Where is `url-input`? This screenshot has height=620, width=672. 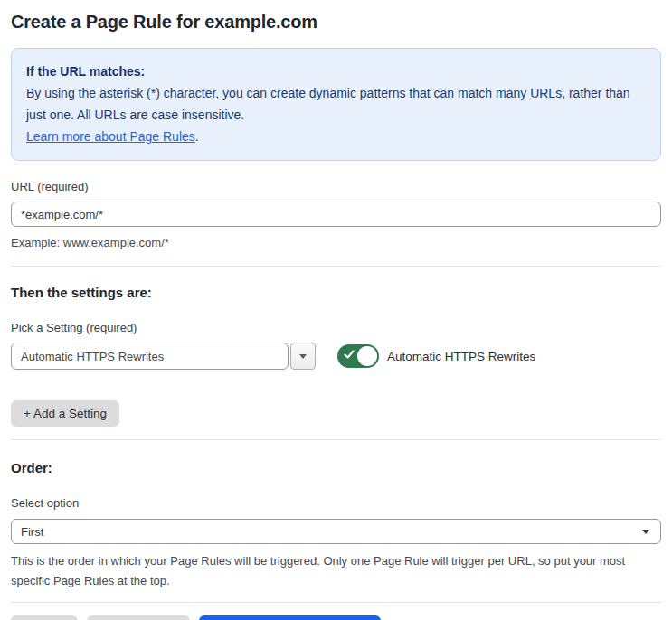
url-input is located at coordinates (336, 214).